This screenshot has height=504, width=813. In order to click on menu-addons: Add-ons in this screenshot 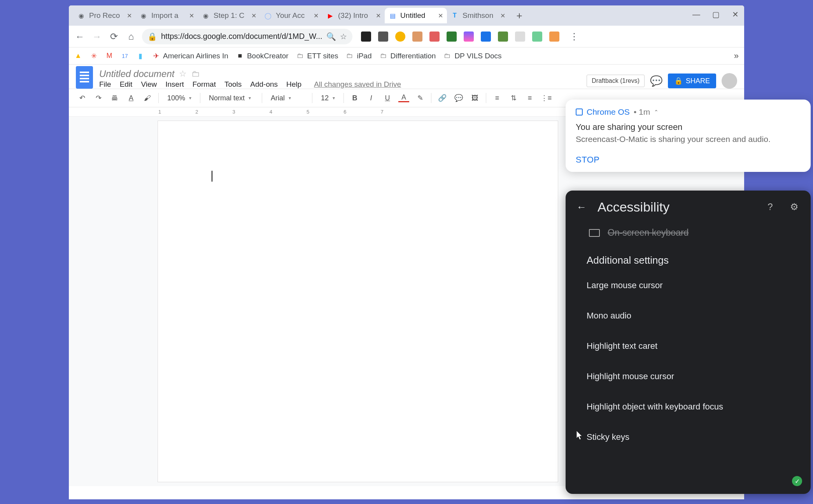, I will do `click(264, 84)`.